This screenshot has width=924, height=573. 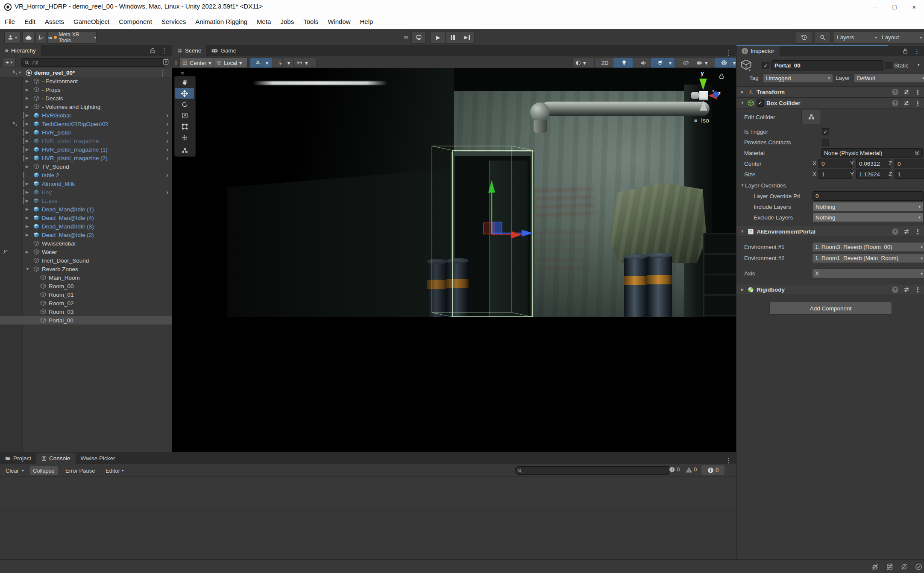 I want to click on exclude-layers-dropdown: Nothing▾, so click(x=868, y=217).